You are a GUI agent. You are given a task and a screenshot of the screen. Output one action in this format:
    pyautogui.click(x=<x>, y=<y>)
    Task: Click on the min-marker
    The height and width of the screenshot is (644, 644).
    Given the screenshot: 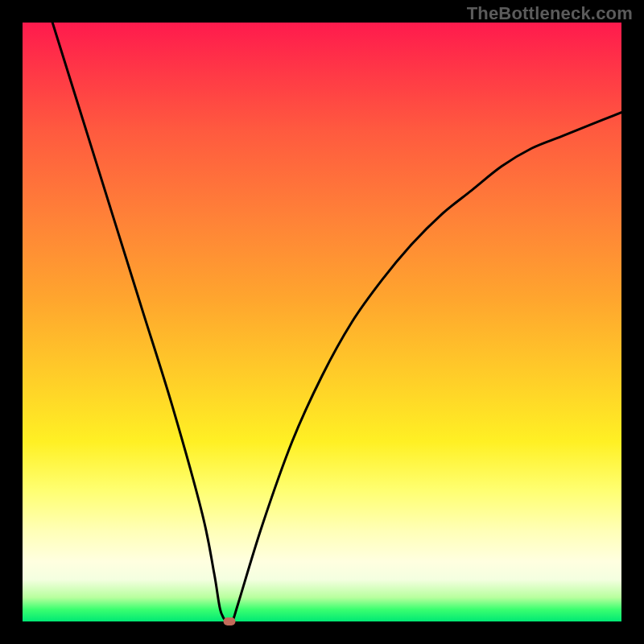 What is the action you would take?
    pyautogui.click(x=229, y=621)
    